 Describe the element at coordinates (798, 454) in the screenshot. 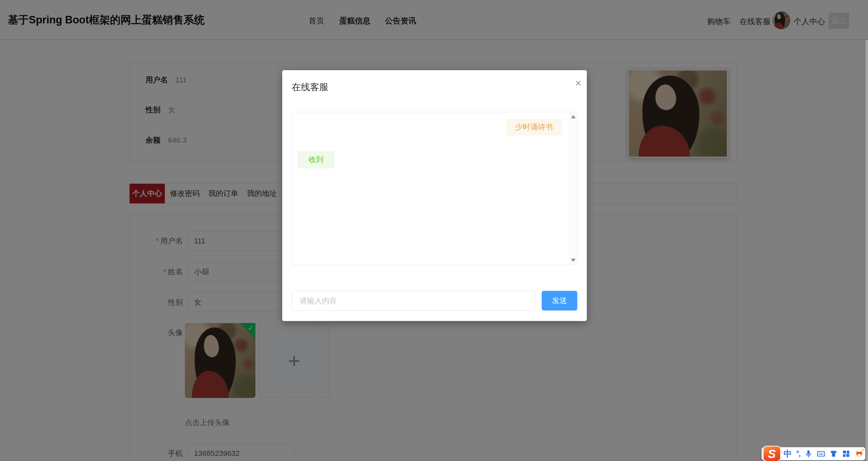

I see `ime-punctuation-icon: °,` at that location.